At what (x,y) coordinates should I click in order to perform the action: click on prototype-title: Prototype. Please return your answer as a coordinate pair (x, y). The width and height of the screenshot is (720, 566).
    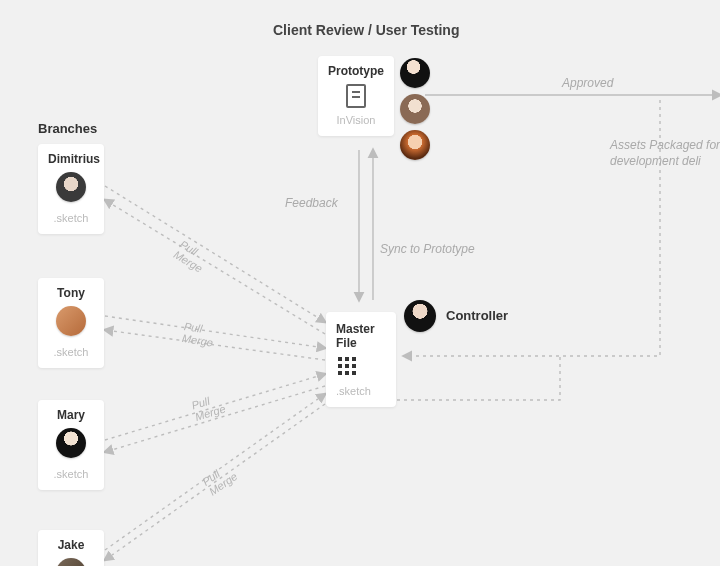
    Looking at the image, I should click on (356, 71).